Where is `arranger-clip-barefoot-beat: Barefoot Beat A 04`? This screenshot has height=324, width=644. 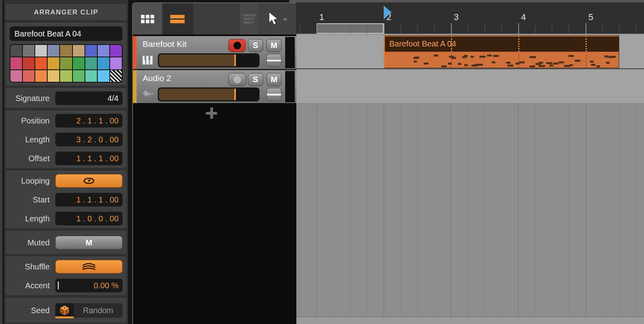
arranger-clip-barefoot-beat: Barefoot Beat A 04 is located at coordinates (501, 52).